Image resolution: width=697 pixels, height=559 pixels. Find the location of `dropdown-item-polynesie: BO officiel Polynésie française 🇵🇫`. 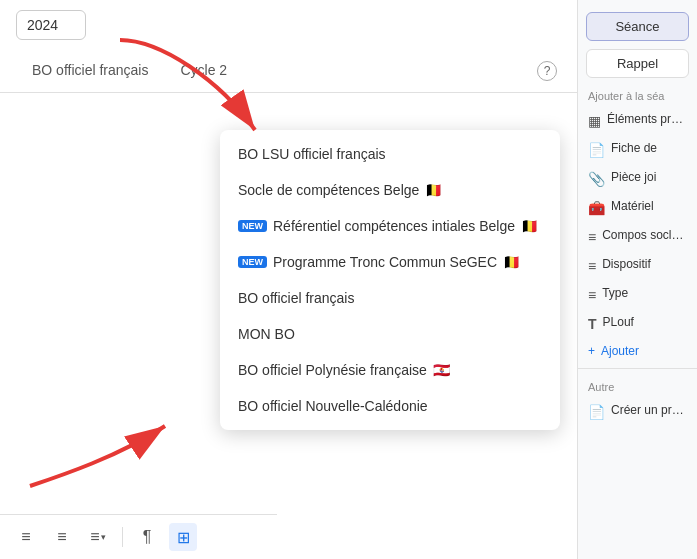

dropdown-item-polynesie: BO officiel Polynésie française 🇵🇫 is located at coordinates (390, 370).